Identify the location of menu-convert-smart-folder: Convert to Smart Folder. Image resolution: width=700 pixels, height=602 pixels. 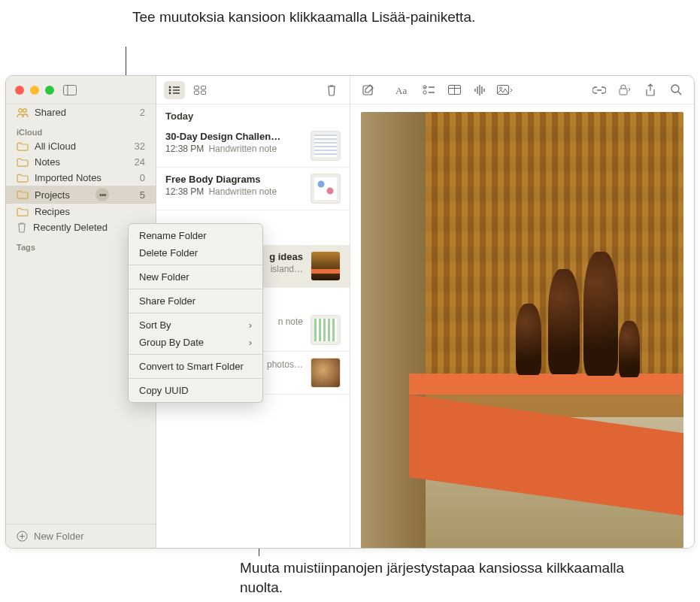
(195, 367).